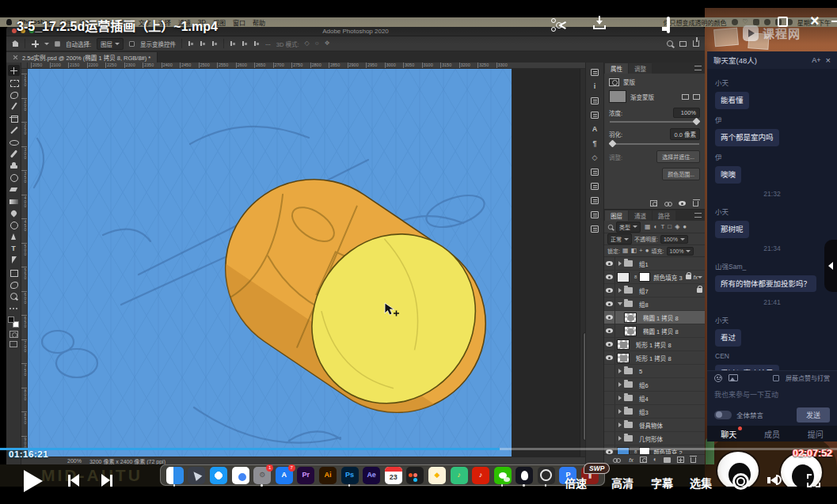 The width and height of the screenshot is (837, 504). Describe the element at coordinates (583, 263) in the screenshot. I see `vertical-scrollbar` at that location.